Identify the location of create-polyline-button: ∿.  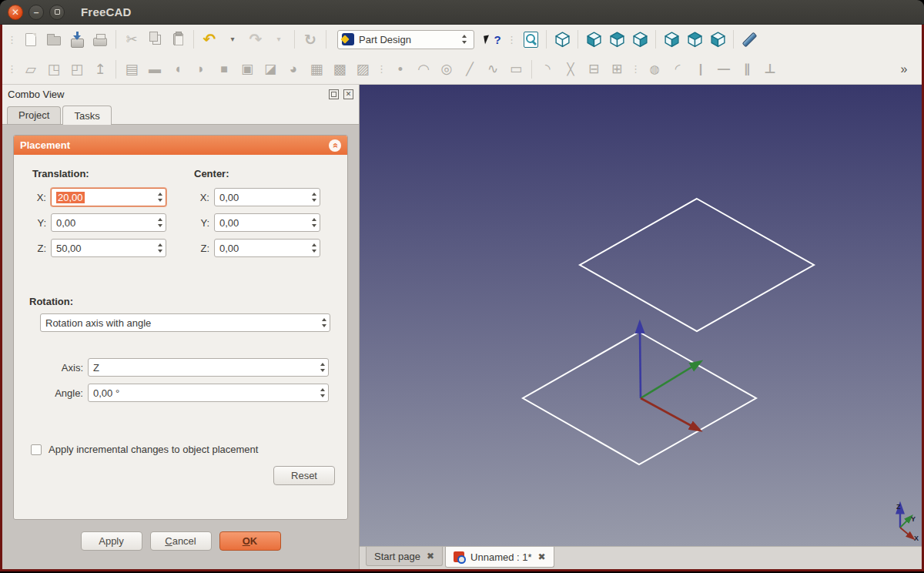
(493, 69).